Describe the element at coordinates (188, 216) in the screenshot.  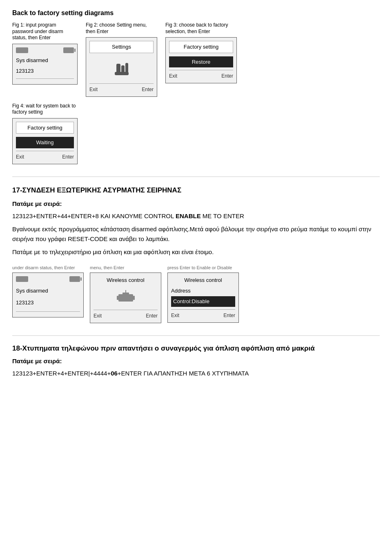
I see `enable-bold: ENABLE` at that location.